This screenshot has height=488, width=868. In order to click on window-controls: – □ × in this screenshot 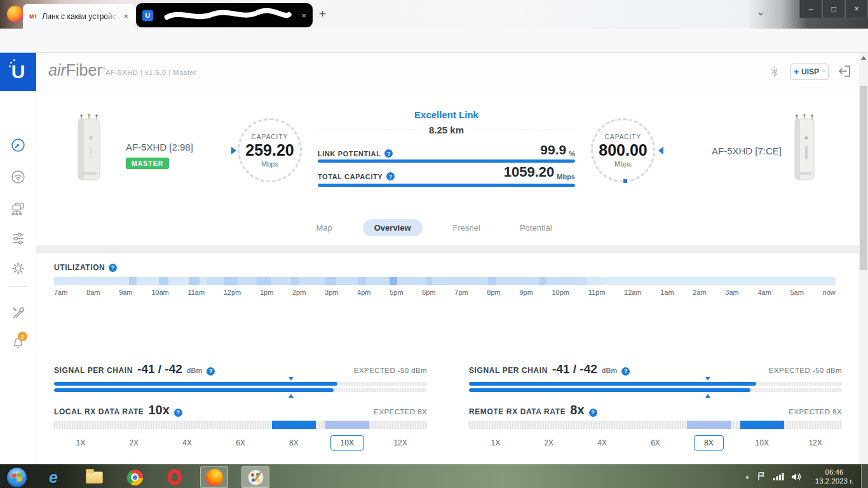, I will do `click(834, 9)`.